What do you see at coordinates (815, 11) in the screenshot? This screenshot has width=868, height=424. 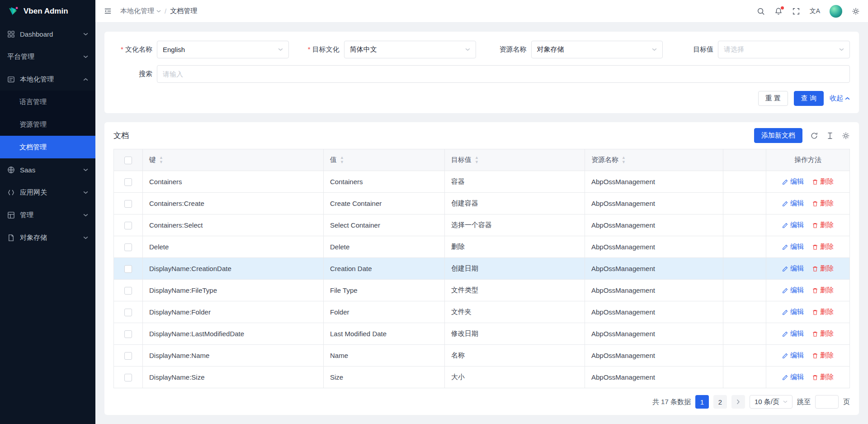 I see `translate-icon: 文A` at bounding box center [815, 11].